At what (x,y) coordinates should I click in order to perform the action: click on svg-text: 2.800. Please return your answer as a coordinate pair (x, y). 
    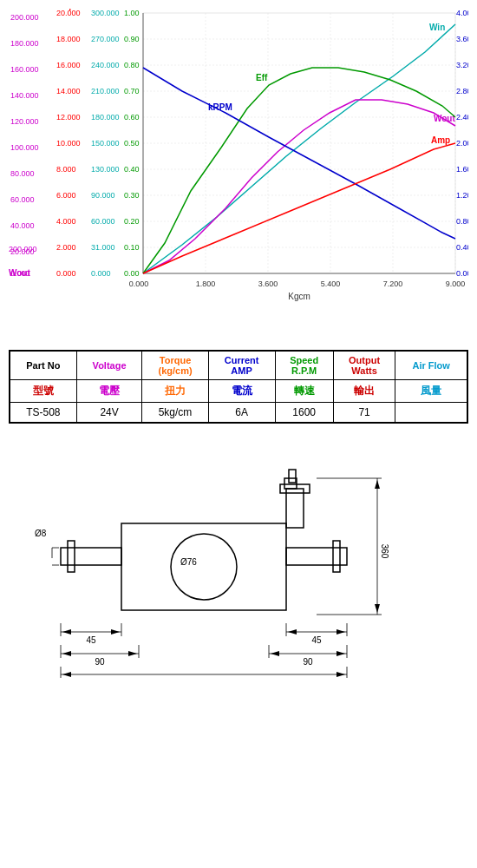
    Looking at the image, I should click on (462, 91).